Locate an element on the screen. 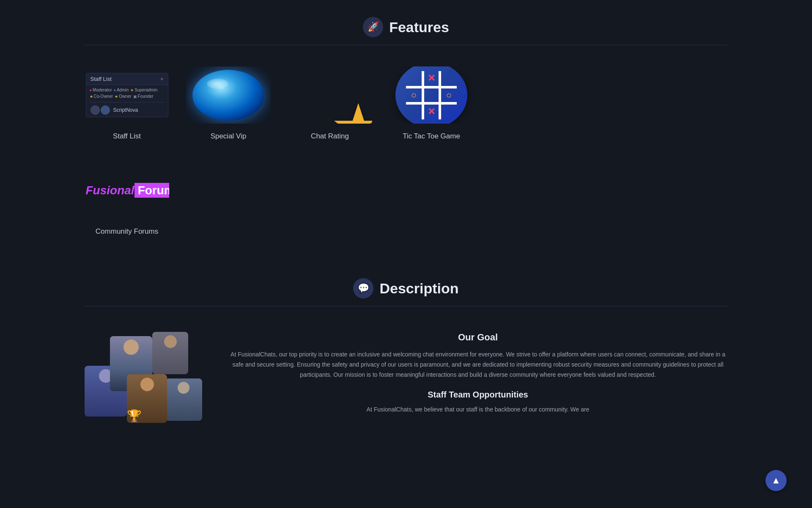 This screenshot has width=812, height=508. staff-list-widget: Staff List × ● Moderator ● Admin is located at coordinates (127, 95).